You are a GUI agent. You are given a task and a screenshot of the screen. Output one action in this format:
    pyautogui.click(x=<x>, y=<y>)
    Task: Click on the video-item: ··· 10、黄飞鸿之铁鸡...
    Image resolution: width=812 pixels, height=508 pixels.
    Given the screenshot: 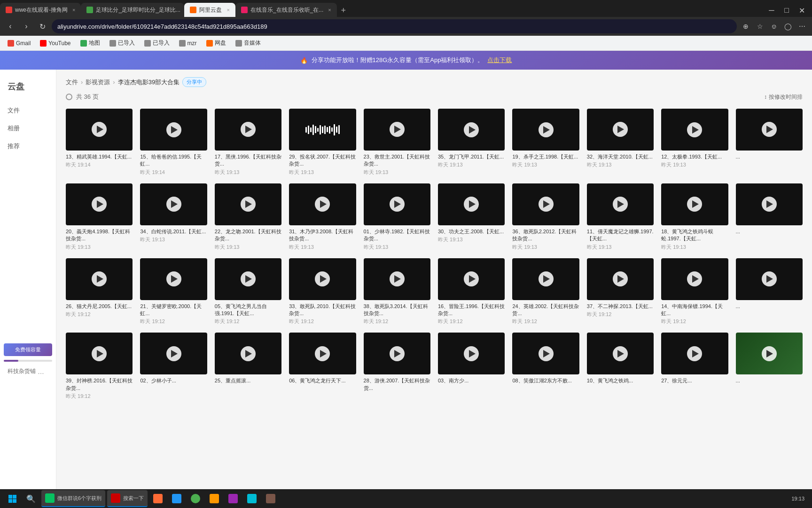 What is the action you would take?
    pyautogui.click(x=620, y=366)
    